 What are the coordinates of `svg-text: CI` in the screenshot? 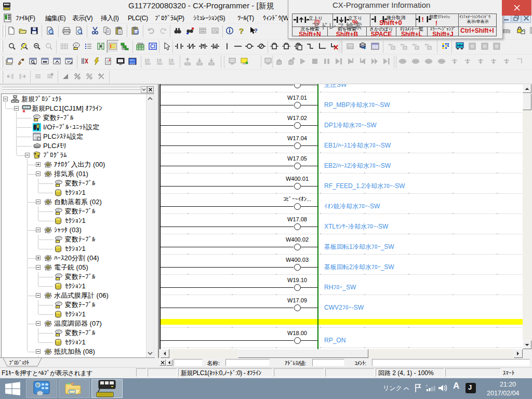 It's located at (153, 47).